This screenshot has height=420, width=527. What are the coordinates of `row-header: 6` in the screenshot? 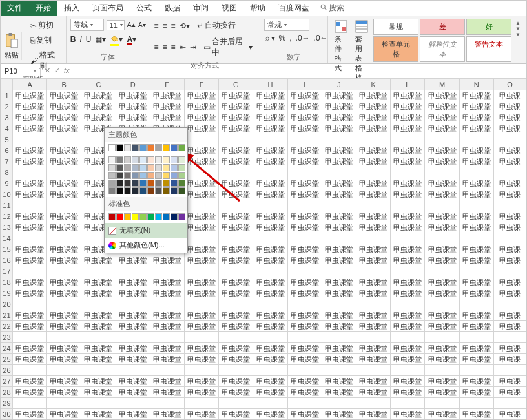 It's located at (7, 151).